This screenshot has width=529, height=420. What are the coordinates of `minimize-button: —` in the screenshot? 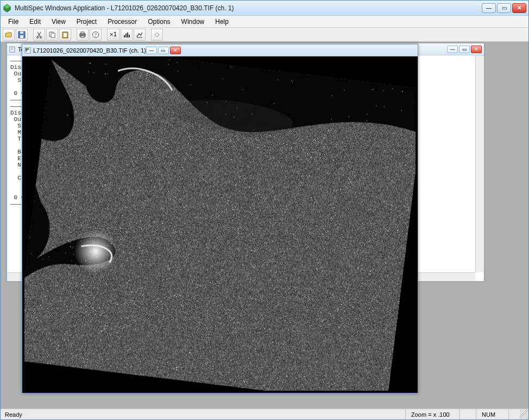 It's located at (489, 8).